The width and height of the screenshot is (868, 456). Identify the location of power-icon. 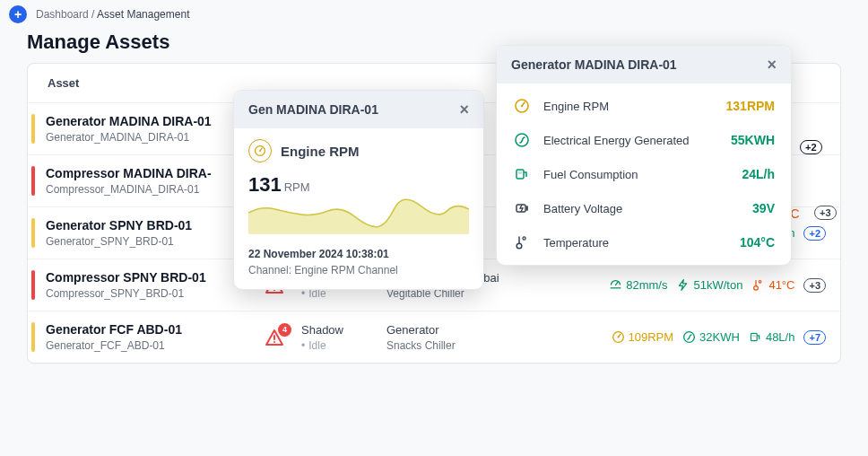
(683, 285).